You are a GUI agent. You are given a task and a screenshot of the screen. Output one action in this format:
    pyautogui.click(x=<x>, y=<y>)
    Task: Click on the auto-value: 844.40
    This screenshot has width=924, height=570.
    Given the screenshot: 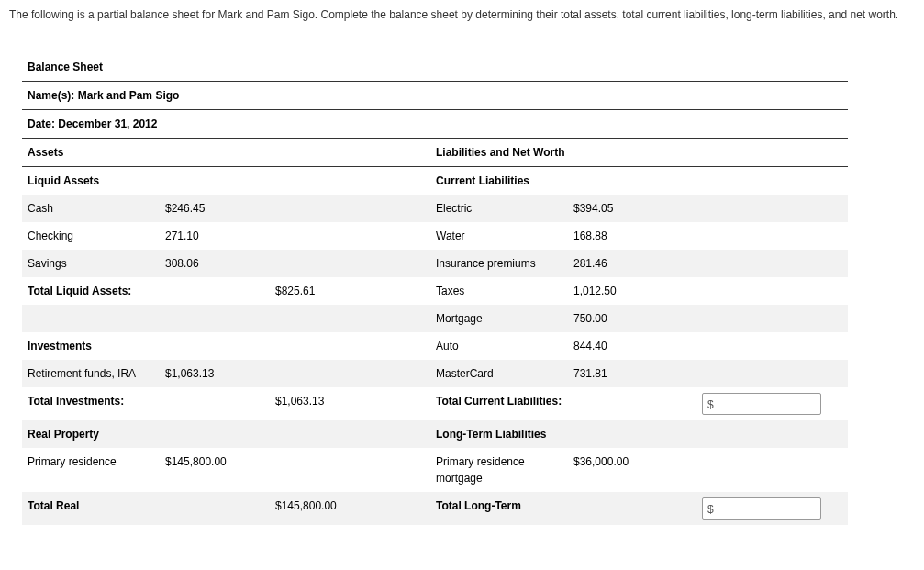 What is the action you would take?
    pyautogui.click(x=632, y=346)
    